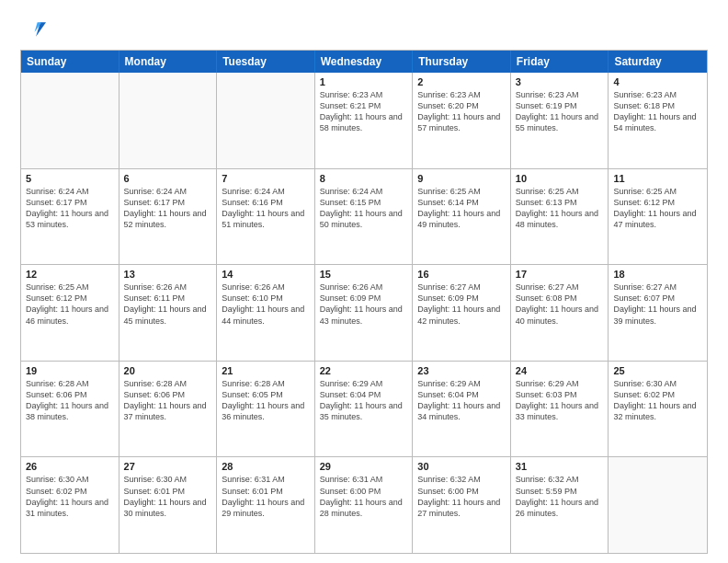 The width and height of the screenshot is (728, 563). I want to click on day-number: 24, so click(560, 371).